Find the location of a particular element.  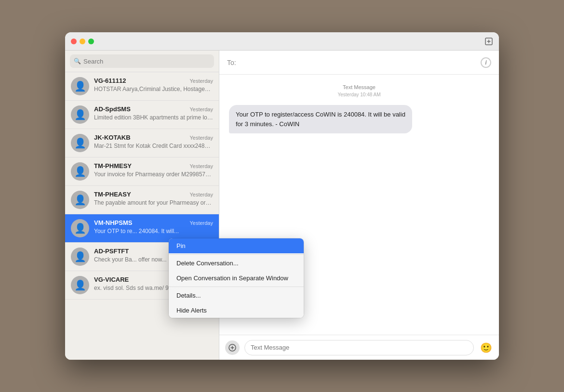

conversation-details: VG-611112 Yesterday HOTSTAR Aarya,Crimin… is located at coordinates (153, 85).